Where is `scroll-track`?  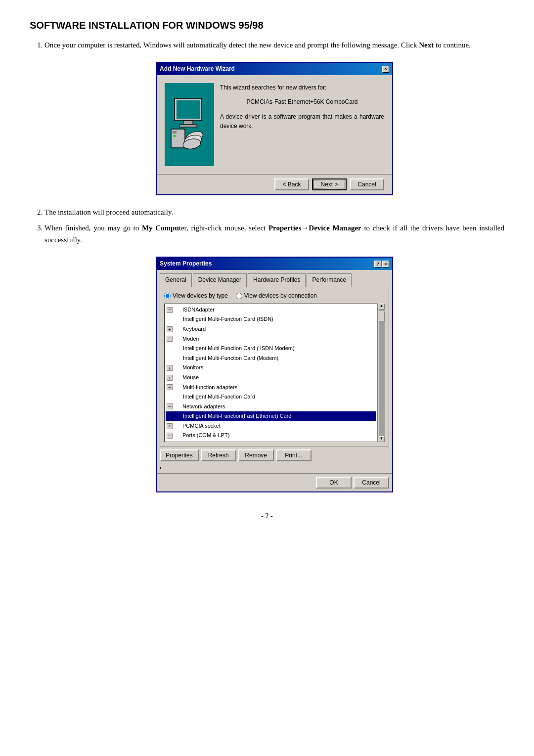
scroll-track is located at coordinates (382, 373).